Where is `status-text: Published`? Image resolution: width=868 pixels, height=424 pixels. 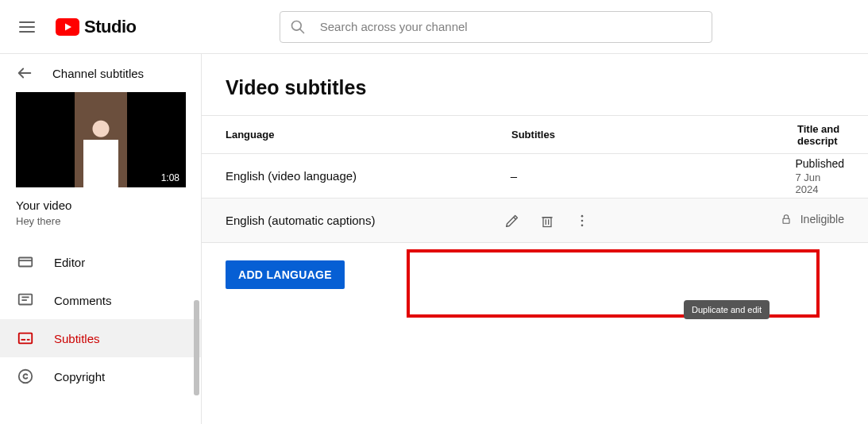 status-text: Published is located at coordinates (820, 164).